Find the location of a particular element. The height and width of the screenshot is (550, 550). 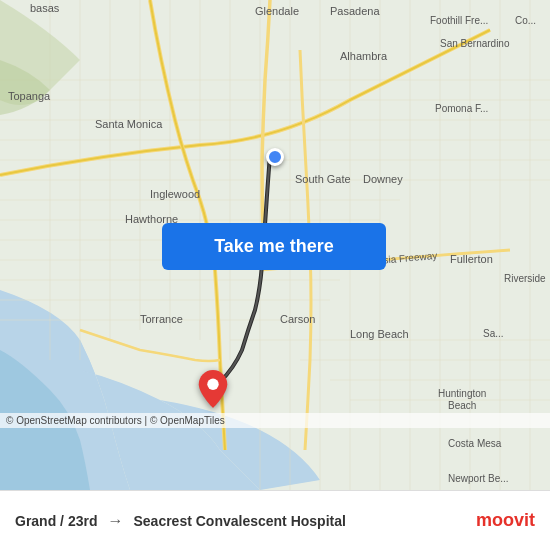

footer-arrow: → is located at coordinates (115, 521).